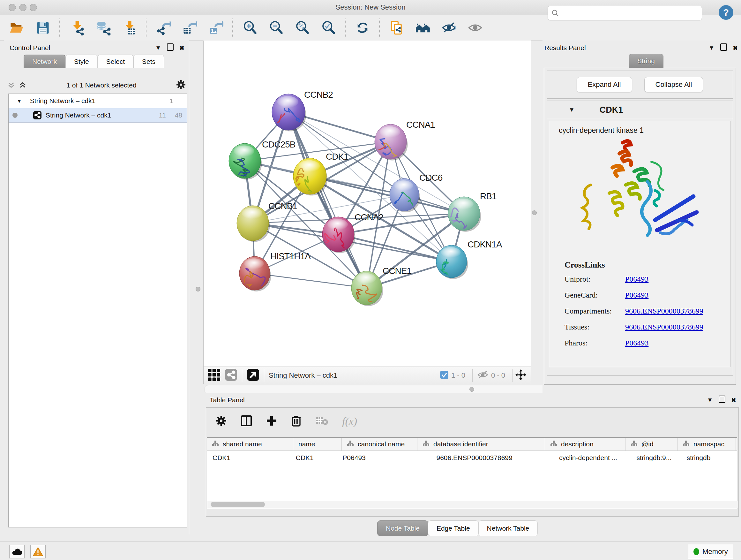  What do you see at coordinates (472, 389) in the screenshot?
I see `horizontal-splitter-handle` at bounding box center [472, 389].